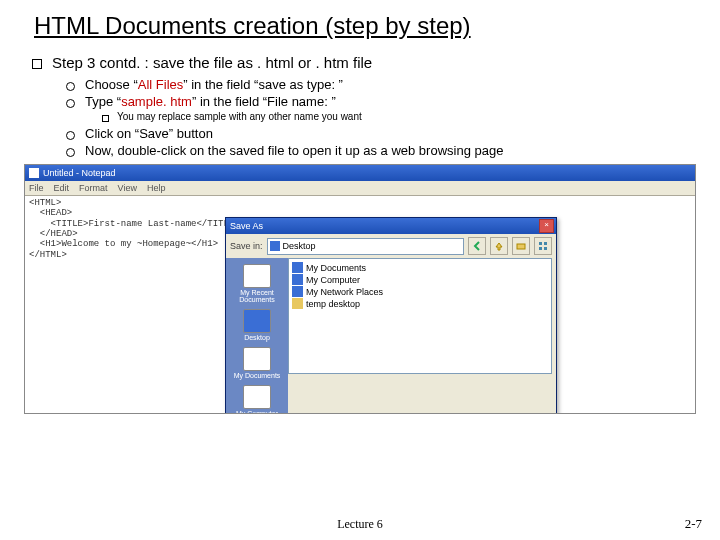  I want to click on menu-help: Help, so click(156, 188).